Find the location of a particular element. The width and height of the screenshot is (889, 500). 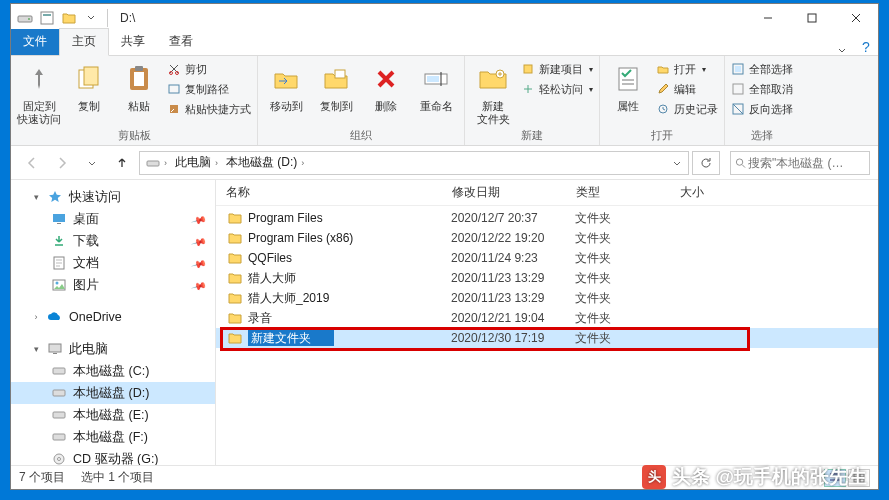

newfolder-button: 新建 文件夹 is located at coordinates (493, 92).